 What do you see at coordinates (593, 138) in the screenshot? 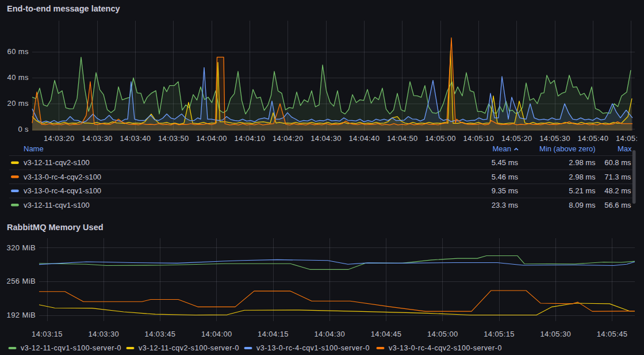
I see `svg-text: 14:05:40` at bounding box center [593, 138].